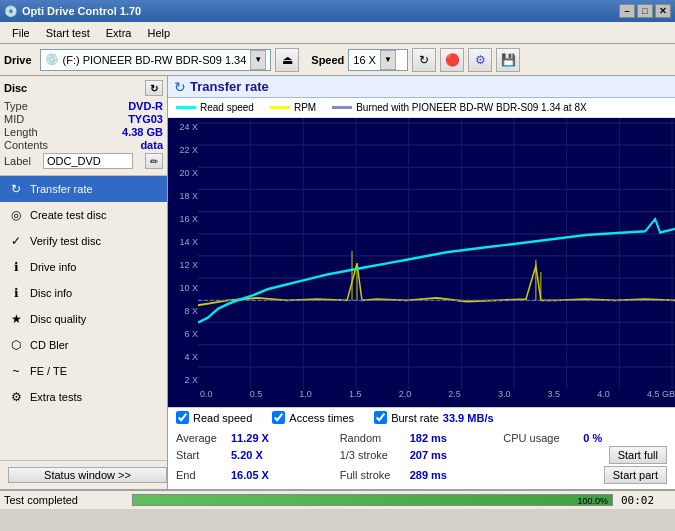 This screenshot has width=675, height=531. Describe the element at coordinates (422, 87) in the screenshot. I see `chart-header: ↻ Transfer rate` at that location.